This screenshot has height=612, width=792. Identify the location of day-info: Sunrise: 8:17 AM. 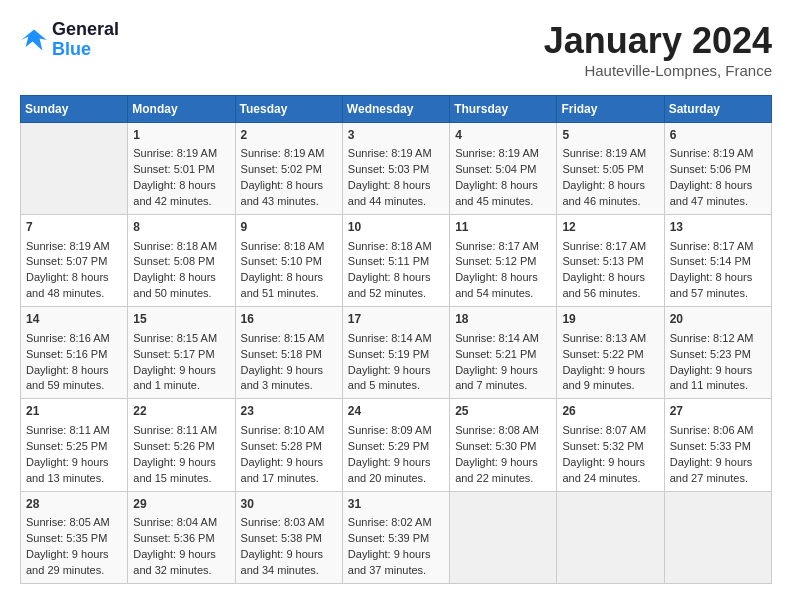
(503, 247).